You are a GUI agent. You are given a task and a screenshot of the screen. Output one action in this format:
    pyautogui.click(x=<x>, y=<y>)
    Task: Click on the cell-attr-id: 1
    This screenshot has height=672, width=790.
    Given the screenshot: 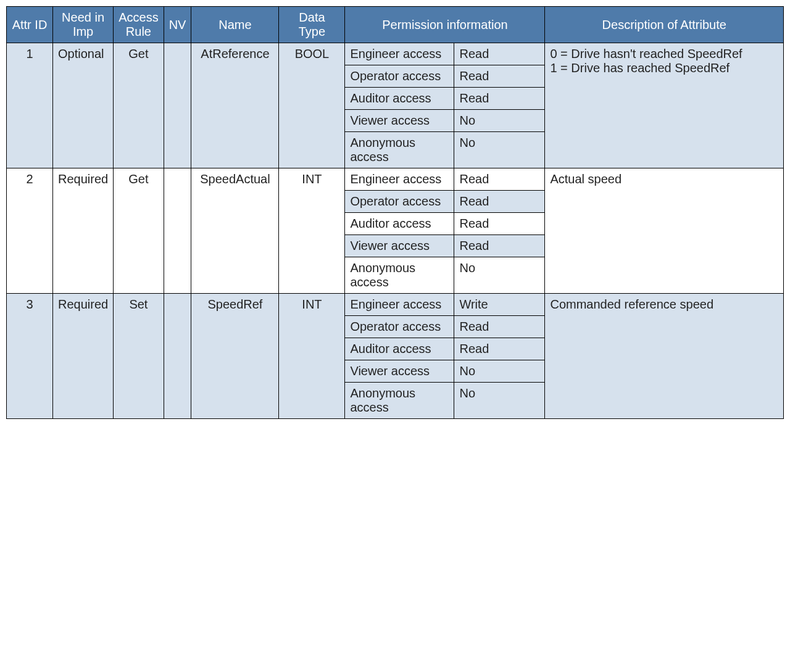 What is the action you would take?
    pyautogui.click(x=30, y=106)
    